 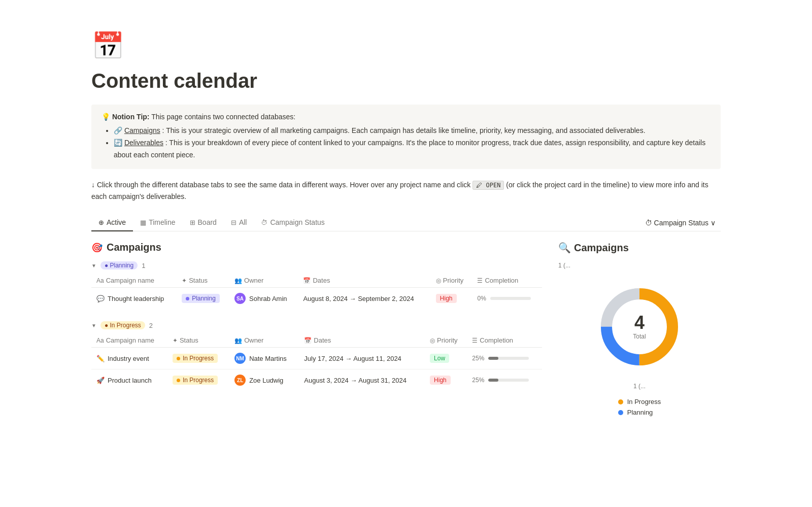 What do you see at coordinates (504, 358) in the screenshot?
I see `progress-industry-event: 25%` at bounding box center [504, 358].